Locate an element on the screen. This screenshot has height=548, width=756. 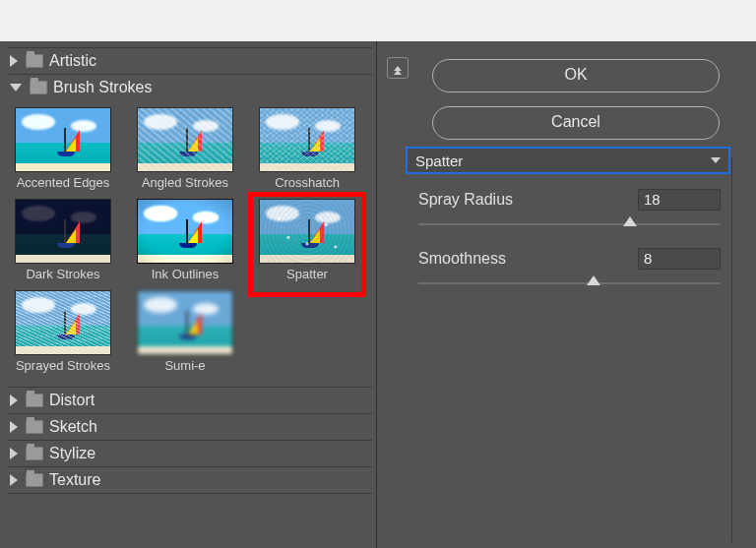
filter-type-dropdown: Spatter is located at coordinates (568, 160).